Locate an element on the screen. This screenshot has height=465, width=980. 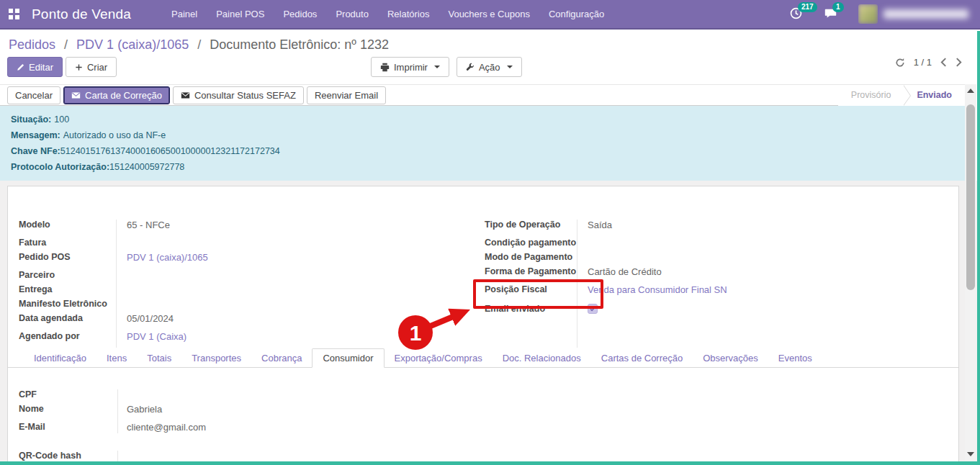
breadcrumb-current: Documento Eletrônico: nº 1232 is located at coordinates (300, 45).